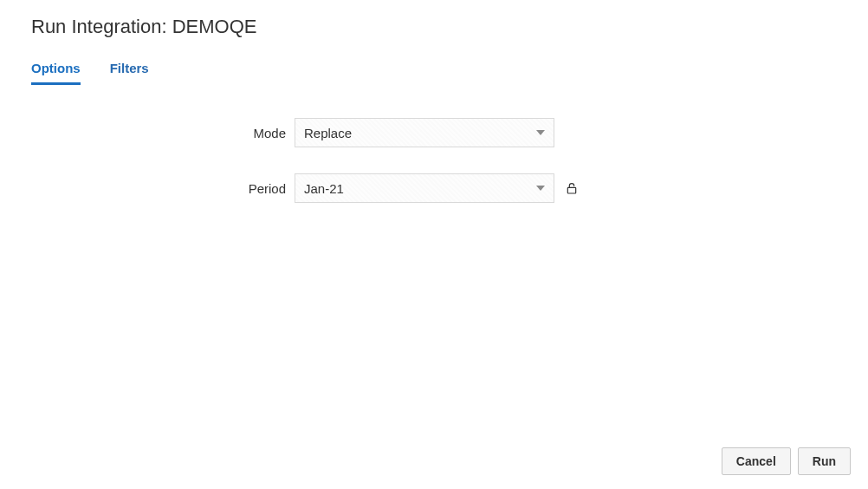 Image resolution: width=868 pixels, height=489 pixels. I want to click on cancel-button: Cancel, so click(756, 461).